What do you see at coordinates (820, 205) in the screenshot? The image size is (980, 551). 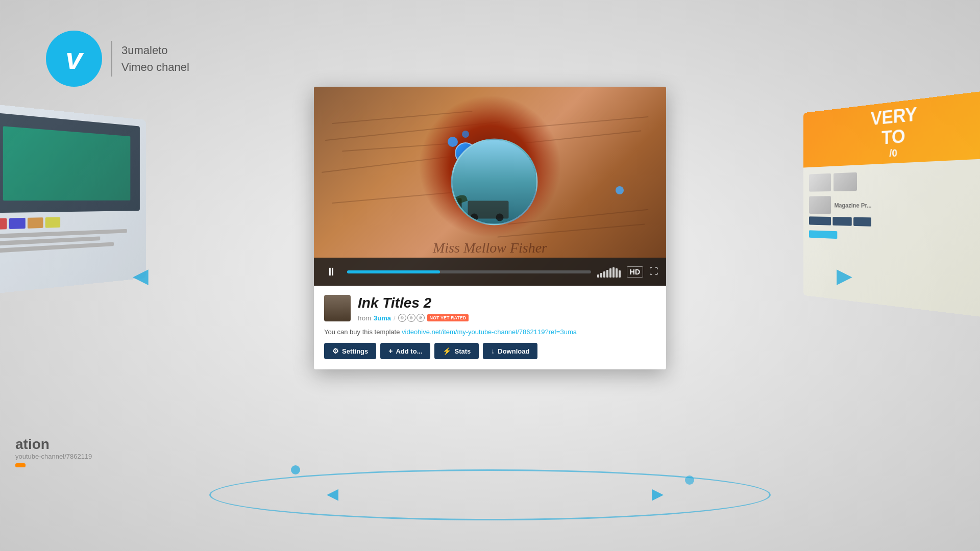 I see `magazine-thumb` at bounding box center [820, 205].